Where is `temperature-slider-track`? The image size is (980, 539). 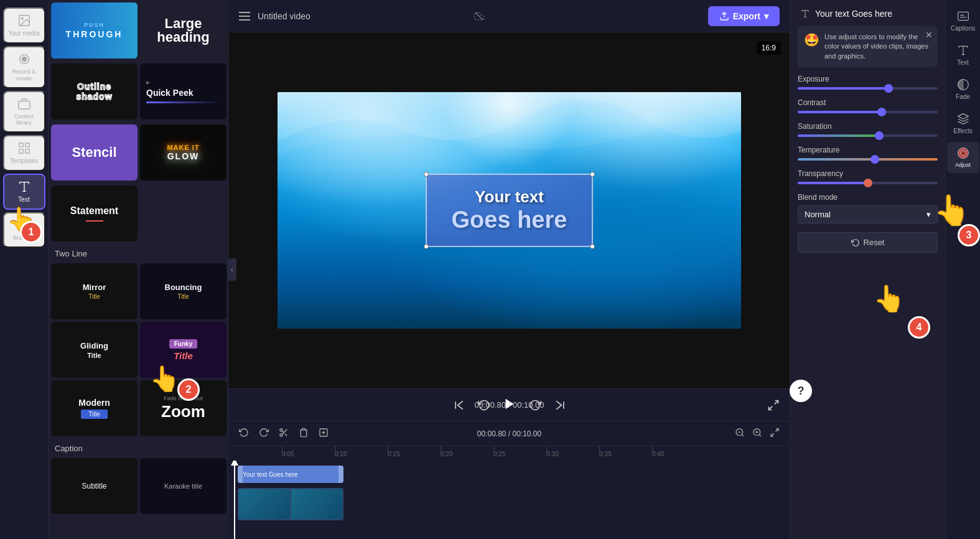 temperature-slider-track is located at coordinates (867, 159).